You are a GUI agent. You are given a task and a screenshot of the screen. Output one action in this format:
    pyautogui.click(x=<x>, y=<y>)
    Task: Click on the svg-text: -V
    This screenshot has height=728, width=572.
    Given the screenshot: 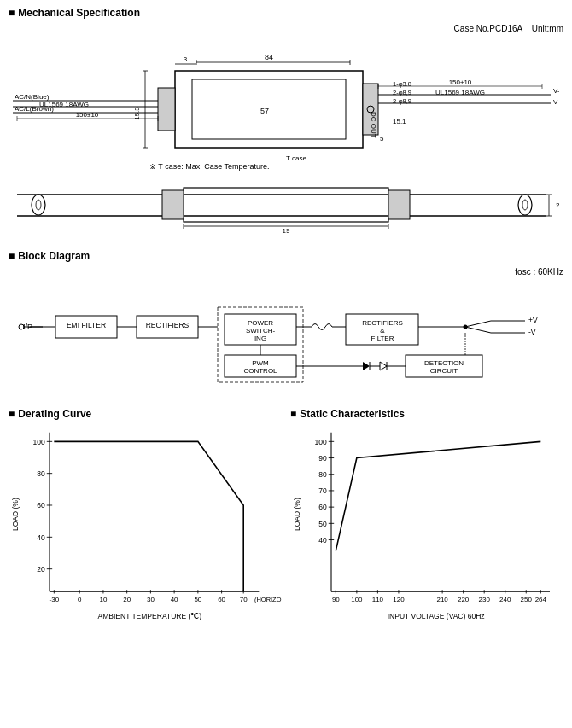 What is the action you would take?
    pyautogui.click(x=533, y=332)
    